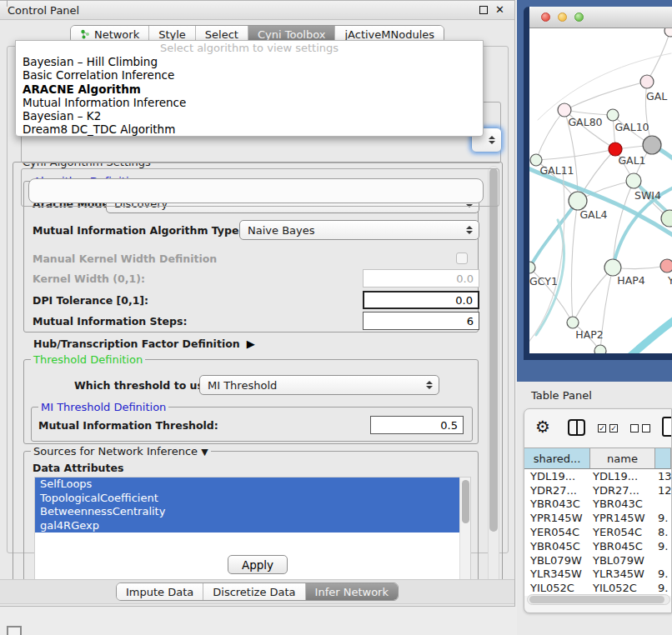  I want to click on minimized-panel-icon, so click(14, 630).